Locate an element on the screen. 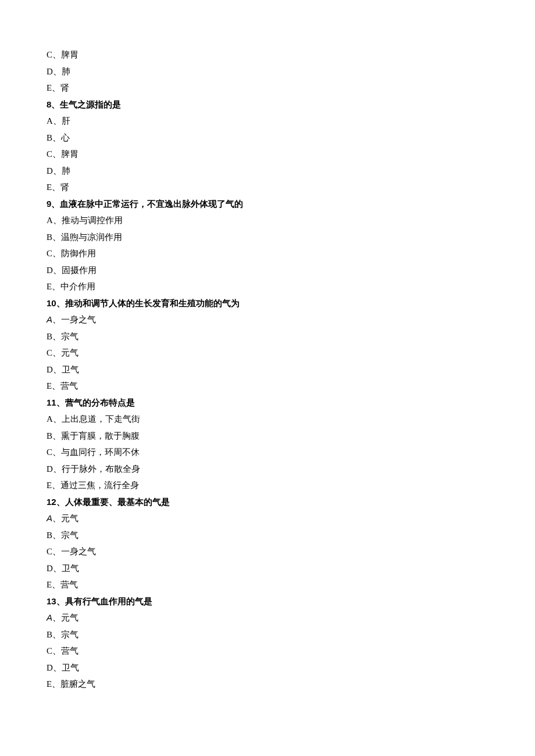 The width and height of the screenshot is (535, 756). option-text: A、一身之气 is located at coordinates (268, 320).